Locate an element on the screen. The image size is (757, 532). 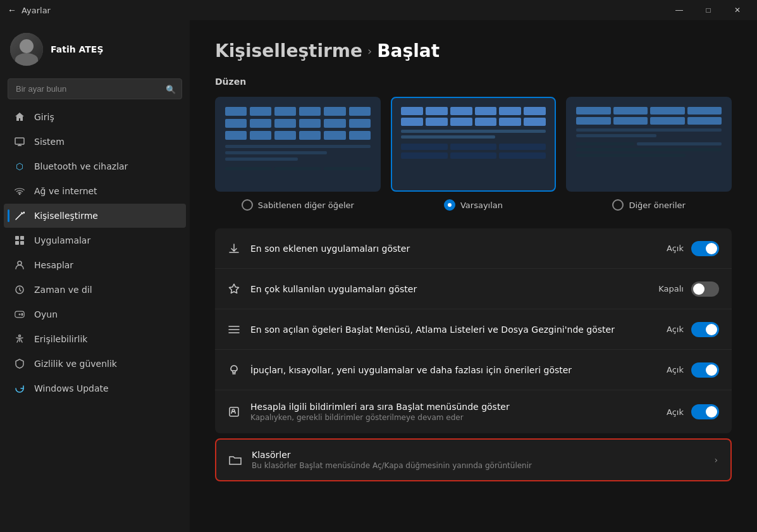
home-icon is located at coordinates (20, 117).